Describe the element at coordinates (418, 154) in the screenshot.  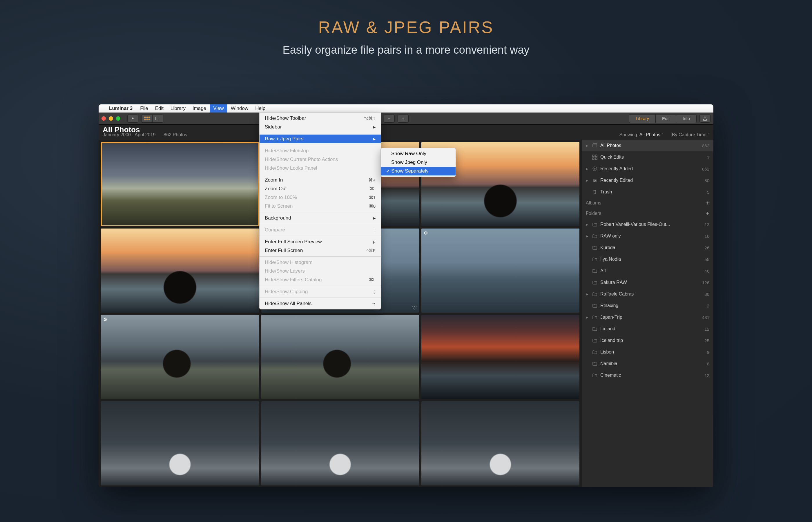
I see `submenuitem-show-raw-only: Show Raw Only` at that location.